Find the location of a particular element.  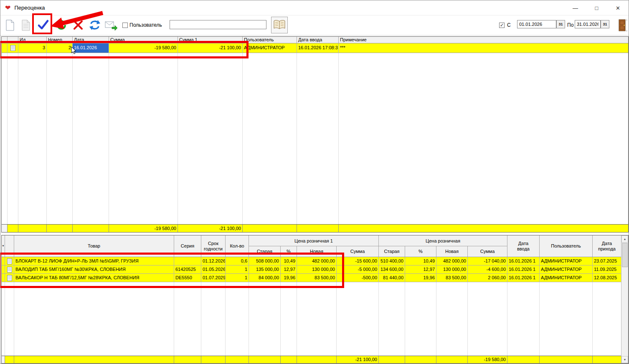

cell-product: БЛОКАРТ В-12 ЛИОФ Д/ИН+Р-ЛЬ 3МЛ №5\GMP, … is located at coordinates (94, 261).